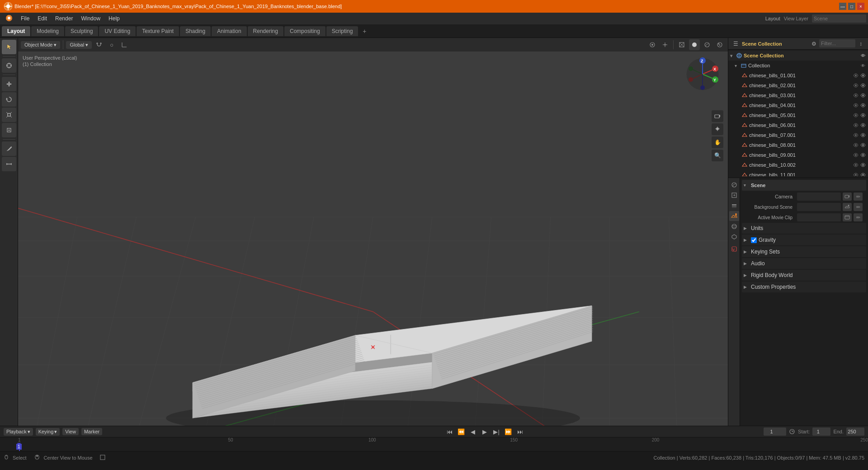 The height and width of the screenshot is (470, 868). What do you see at coordinates (64, 19) in the screenshot?
I see `menu-render: Render` at bounding box center [64, 19].